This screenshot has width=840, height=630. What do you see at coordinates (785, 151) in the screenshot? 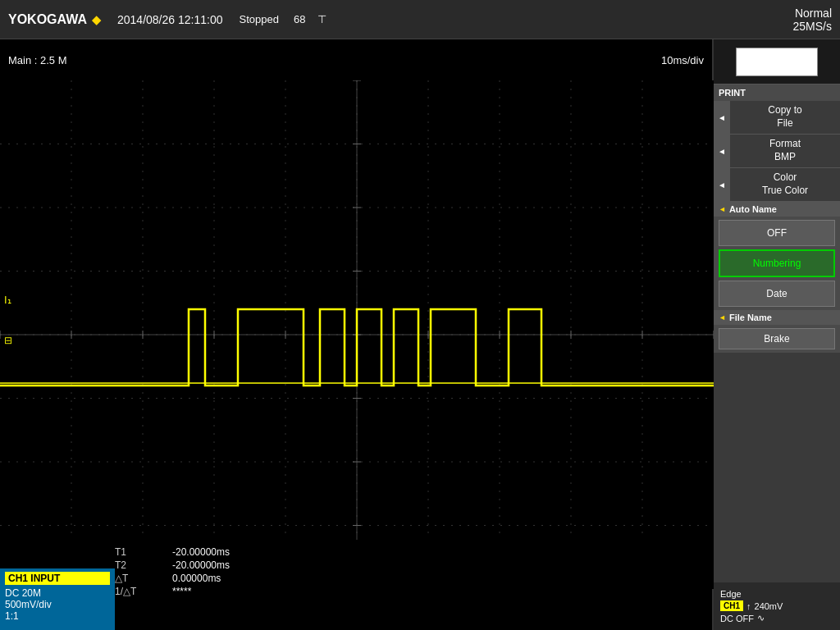
I see `format-button: Format BMP` at bounding box center [785, 151].